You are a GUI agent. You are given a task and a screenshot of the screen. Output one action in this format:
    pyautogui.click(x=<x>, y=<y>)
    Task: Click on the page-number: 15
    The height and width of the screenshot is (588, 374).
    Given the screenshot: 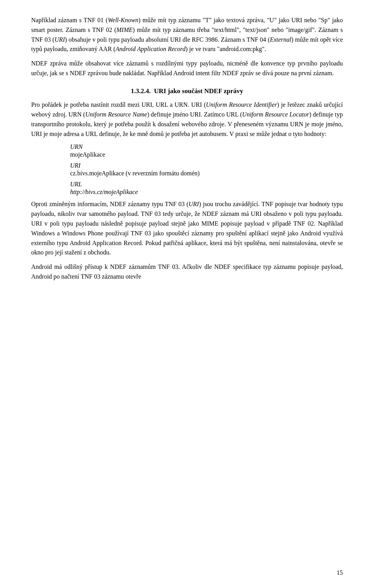 What is the action you would take?
    pyautogui.click(x=340, y=573)
    